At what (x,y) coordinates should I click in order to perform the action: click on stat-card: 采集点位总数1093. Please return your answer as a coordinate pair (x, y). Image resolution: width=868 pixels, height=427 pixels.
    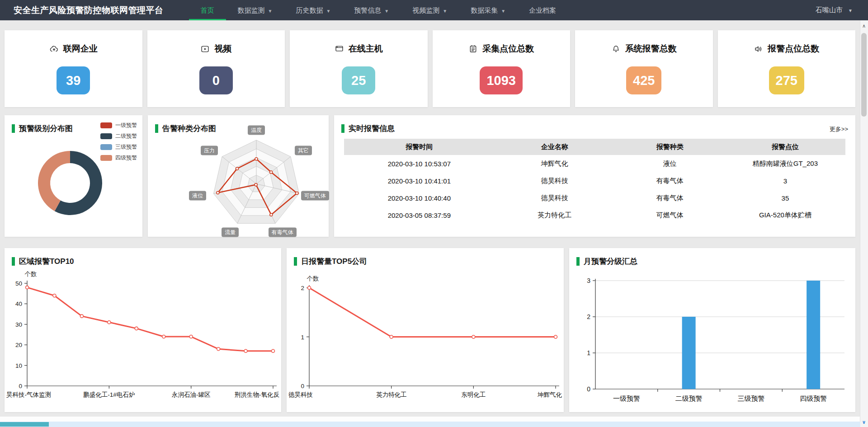
    Looking at the image, I should click on (502, 69).